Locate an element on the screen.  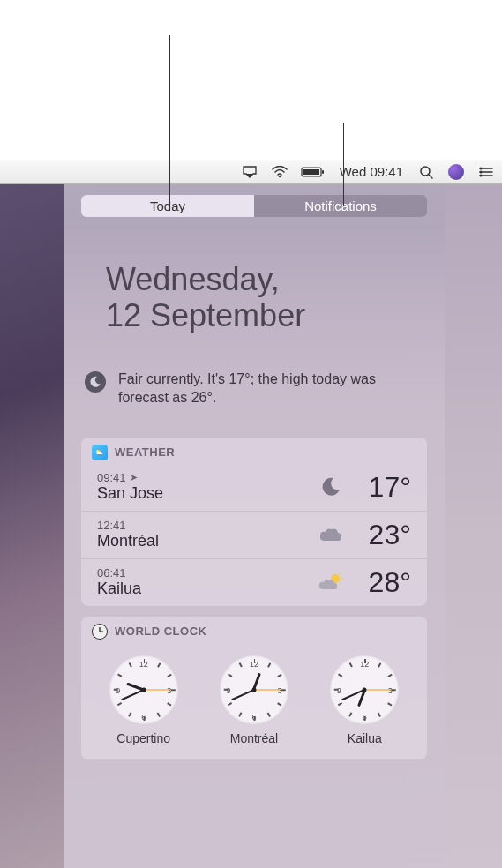
date-line-1: Wednesday, is located at coordinates (266, 279).